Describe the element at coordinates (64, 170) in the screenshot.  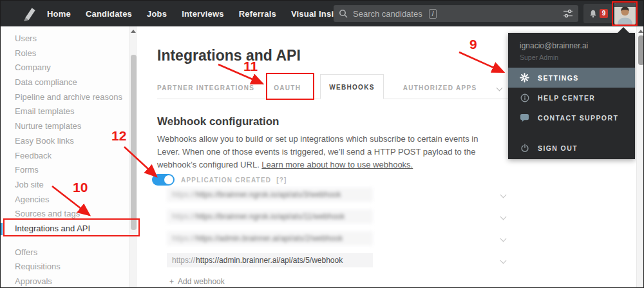
I see `sidebar-item-forms: Forms` at that location.